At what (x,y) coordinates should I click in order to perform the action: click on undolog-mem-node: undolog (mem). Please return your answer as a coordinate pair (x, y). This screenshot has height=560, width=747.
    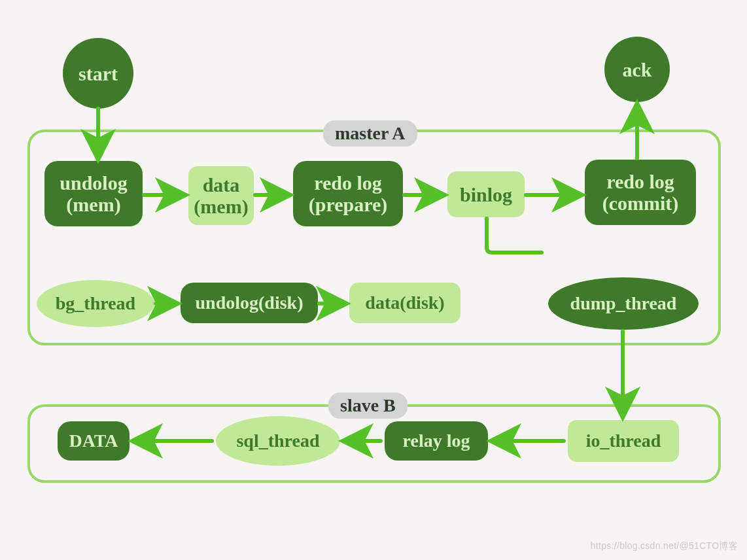
    Looking at the image, I should click on (94, 194).